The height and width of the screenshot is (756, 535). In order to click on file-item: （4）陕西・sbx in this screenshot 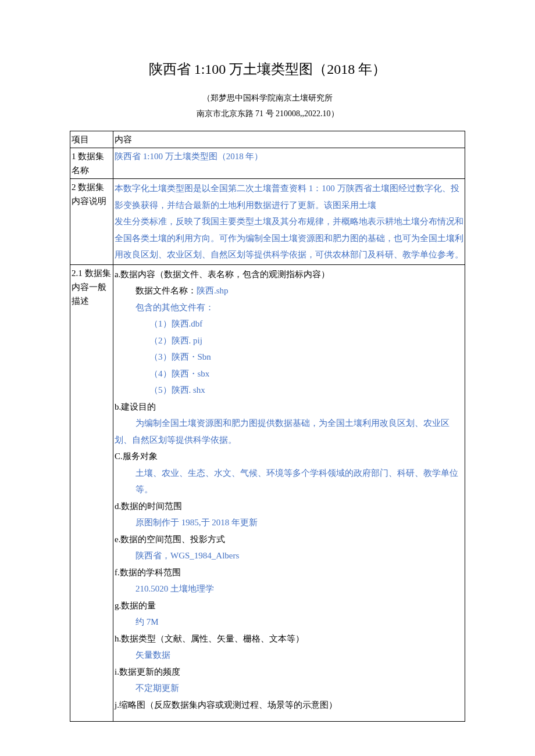, I will do `click(289, 374)`.